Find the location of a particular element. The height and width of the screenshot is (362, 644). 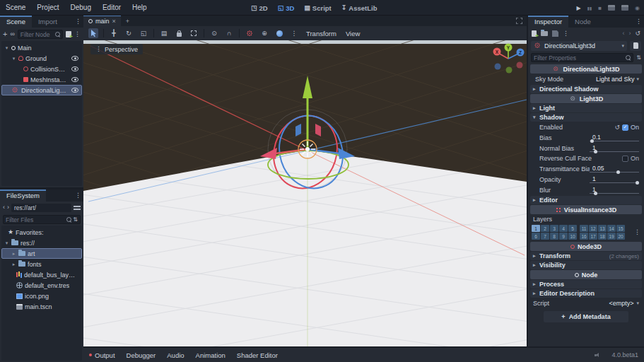

normal-bias-slider: 1 is located at coordinates (614, 148).